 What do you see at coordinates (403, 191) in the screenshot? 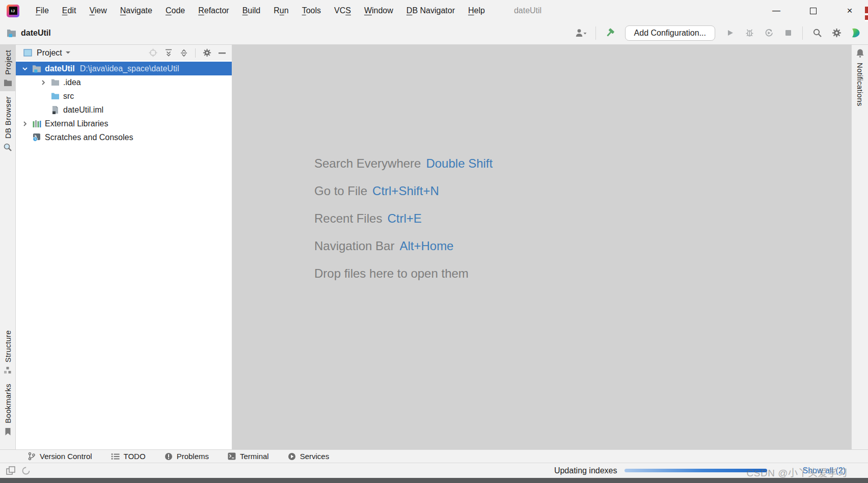
I see `shortcut-line: Go to FileCtrl+Shift+N` at bounding box center [403, 191].